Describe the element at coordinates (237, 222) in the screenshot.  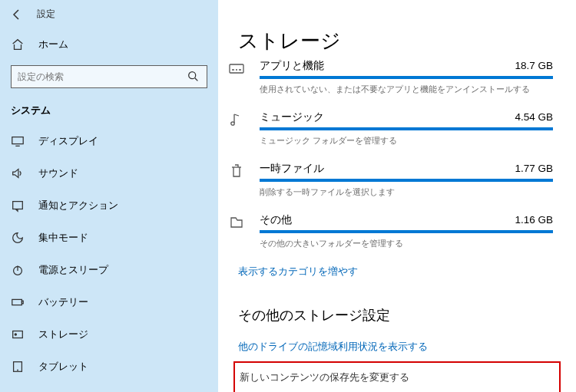
I see `folder-icon` at that location.